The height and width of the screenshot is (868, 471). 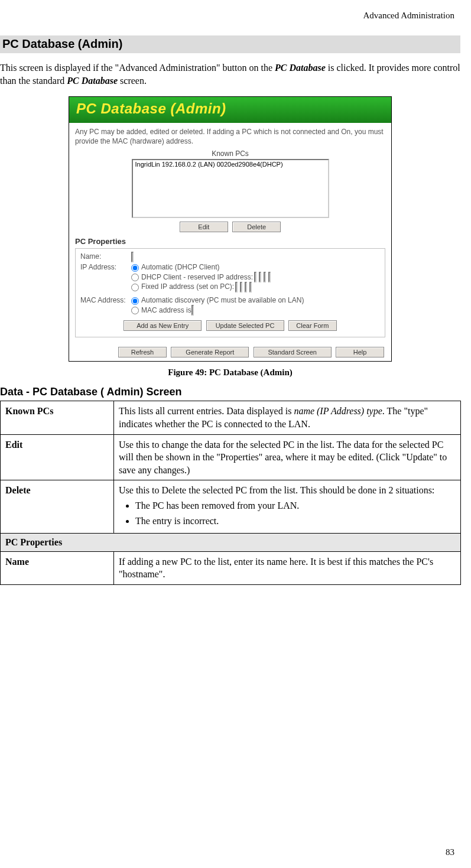 I want to click on ip-auto-label: Automatic (DHCP Client), so click(x=180, y=267).